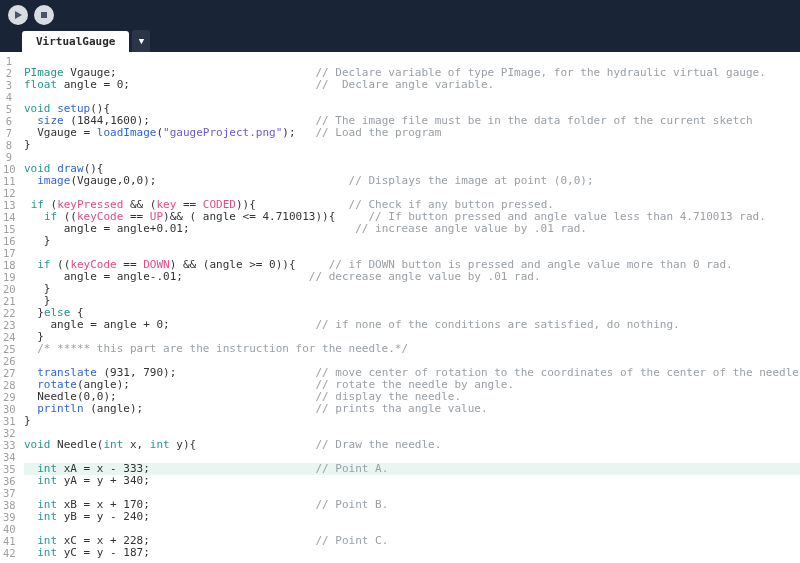 Image resolution: width=800 pixels, height=563 pixels. What do you see at coordinates (412, 277) in the screenshot?
I see `code-line: angle = angle-.01; // decrease angle val…` at bounding box center [412, 277].